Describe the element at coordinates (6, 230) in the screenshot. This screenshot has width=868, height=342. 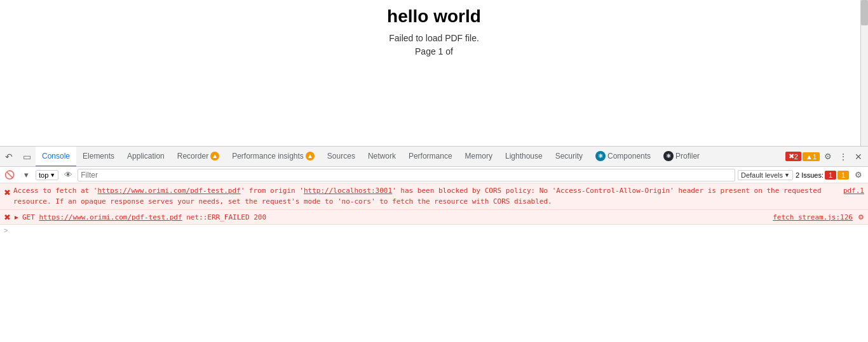
I see `prompt-chevron-icon: >` at that location.